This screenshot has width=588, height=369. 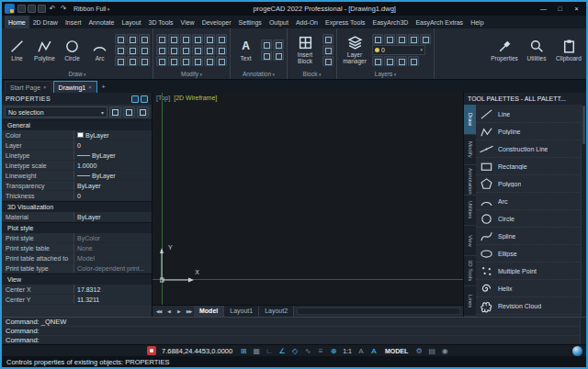 What do you see at coordinates (197, 351) in the screenshot?
I see `coordinates-display: 7.6884,24.4453,0.0000` at bounding box center [197, 351].